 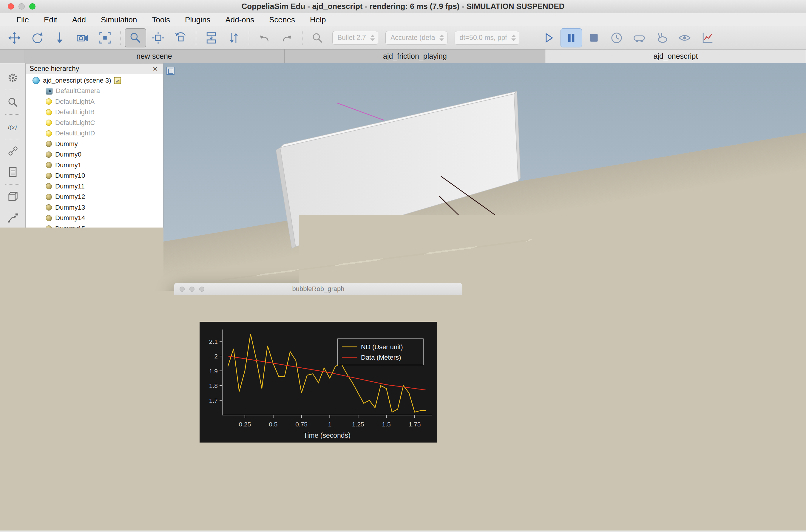 What do you see at coordinates (13, 172) in the screenshot?
I see `model-browser-icon` at bounding box center [13, 172].